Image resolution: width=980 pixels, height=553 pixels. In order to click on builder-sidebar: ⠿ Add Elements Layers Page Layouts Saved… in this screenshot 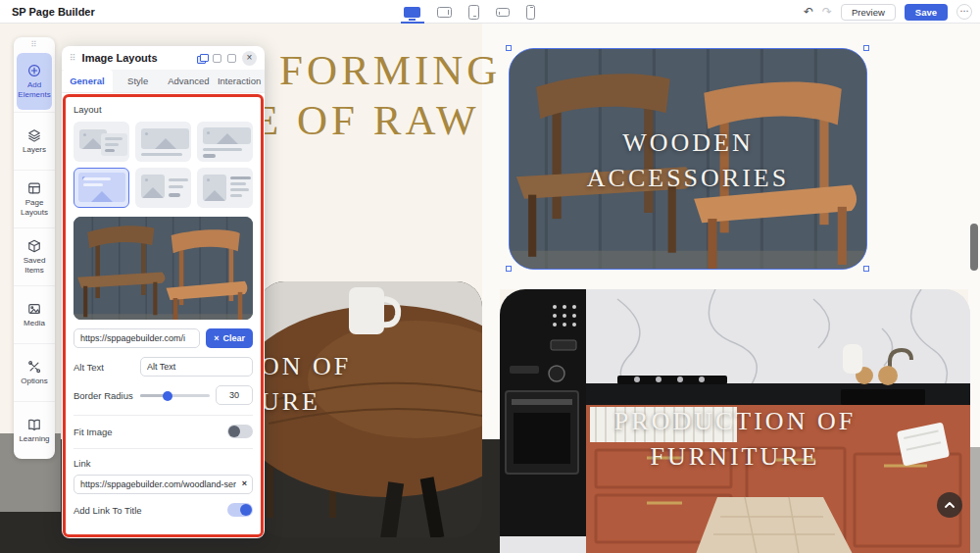, I will do `click(34, 248)`.